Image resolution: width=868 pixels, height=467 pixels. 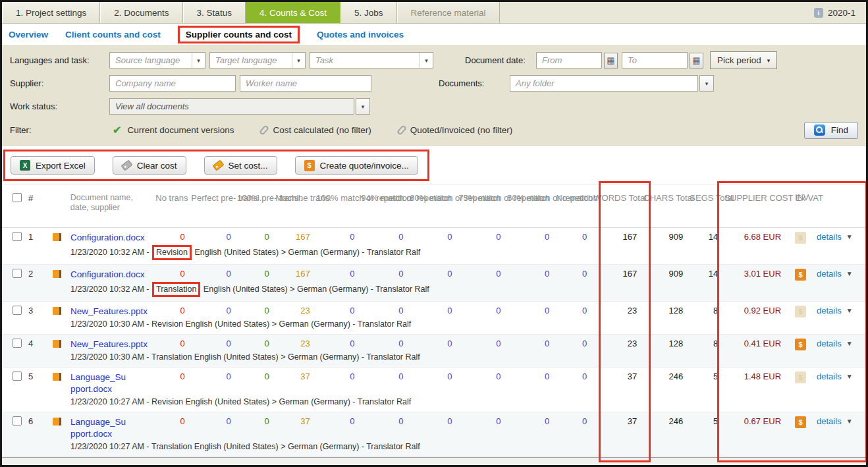 What do you see at coordinates (655, 61) in the screenshot?
I see `date-to-field` at bounding box center [655, 61].